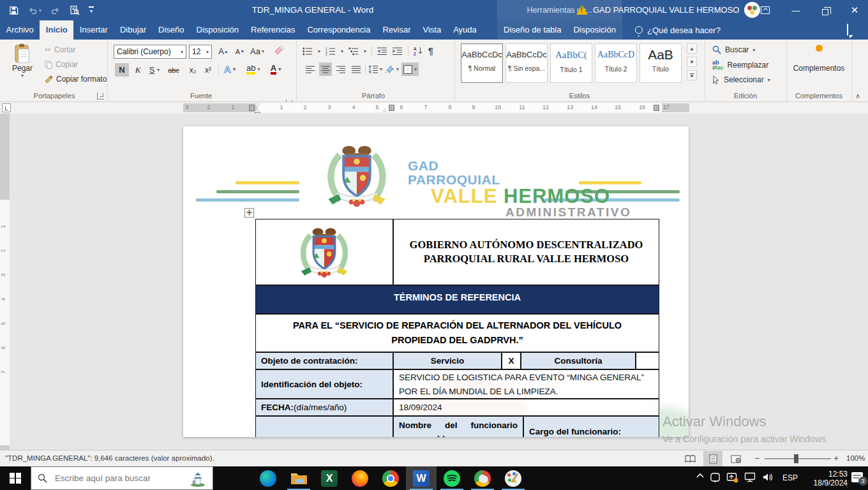 This screenshot has width=868, height=490. Describe the element at coordinates (452, 479) in the screenshot. I see `taskbar-spotify-icon` at that location.